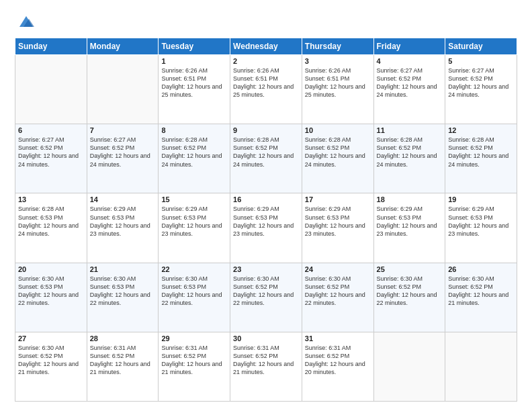 The width and height of the screenshot is (532, 411). What do you see at coordinates (51, 222) in the screenshot?
I see `day-detail: Sunrise: 6:28 AMSunset: 6:53 PMDaylight:…` at bounding box center [51, 222].